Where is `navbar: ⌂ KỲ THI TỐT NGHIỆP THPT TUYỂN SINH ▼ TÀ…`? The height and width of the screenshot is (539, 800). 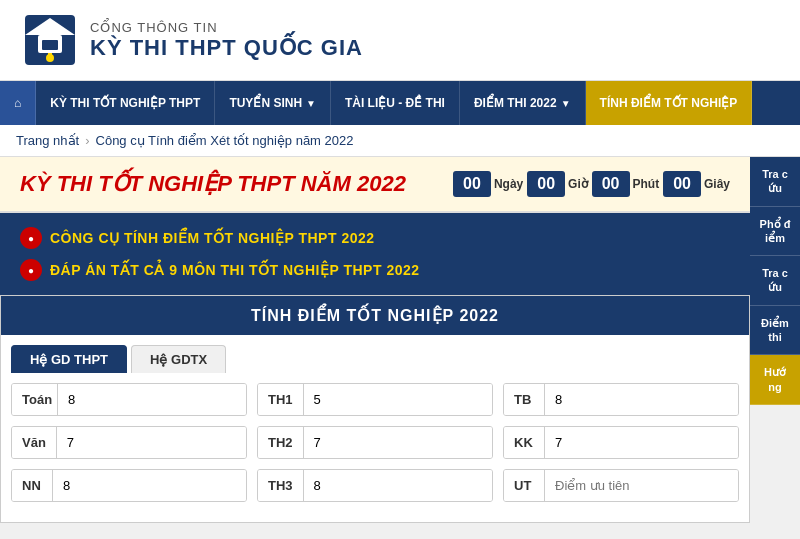 navbar: ⌂ KỲ THI TỐT NGHIỆP THPT TUYỂN SINH ▼ TÀ… is located at coordinates (400, 103).